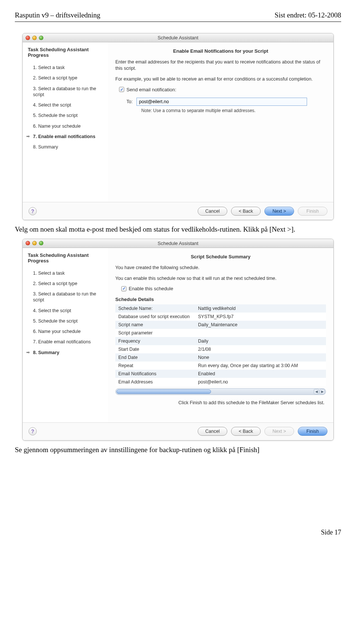 This screenshot has width=356, height=644. I want to click on scroll-right-icon: ▶, so click(322, 392).